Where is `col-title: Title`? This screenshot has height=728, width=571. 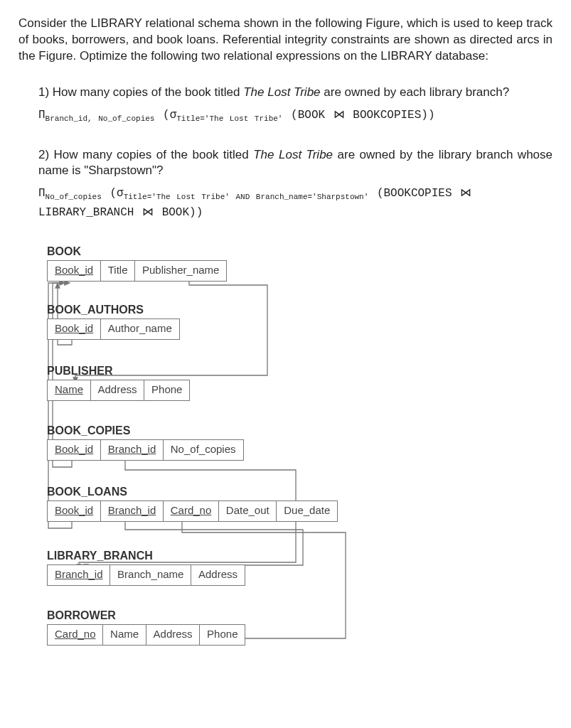 col-title: Title is located at coordinates (118, 270).